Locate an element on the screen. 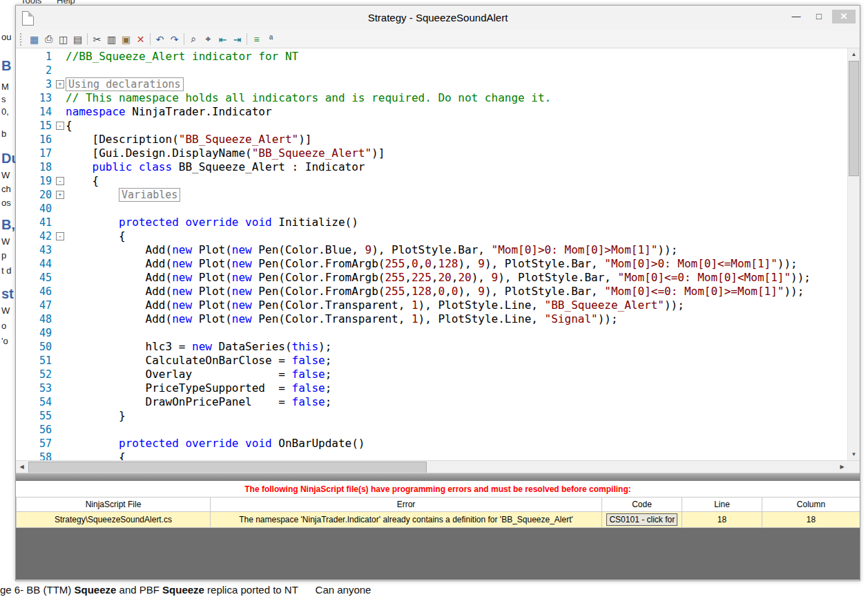  code-line: 47 Add(new Plot(new Pen(Color.Transparen… is located at coordinates (432, 305).